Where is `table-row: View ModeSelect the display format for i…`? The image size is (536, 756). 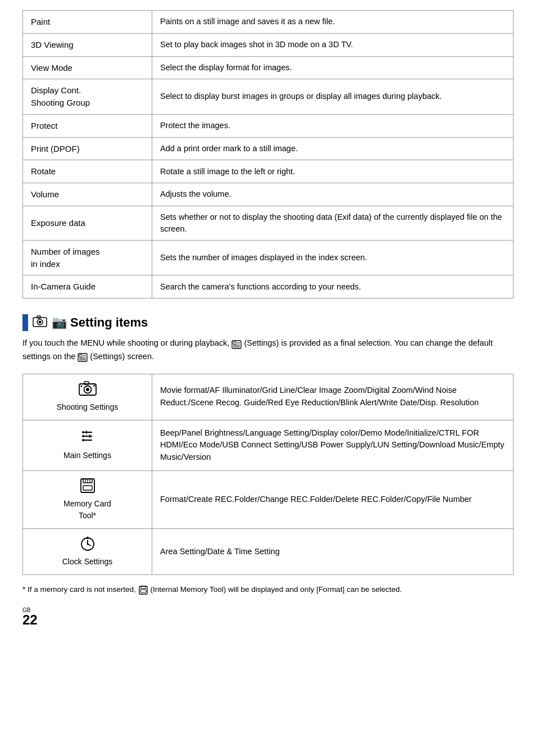 table-row: View ModeSelect the display format for i… is located at coordinates (269, 67).